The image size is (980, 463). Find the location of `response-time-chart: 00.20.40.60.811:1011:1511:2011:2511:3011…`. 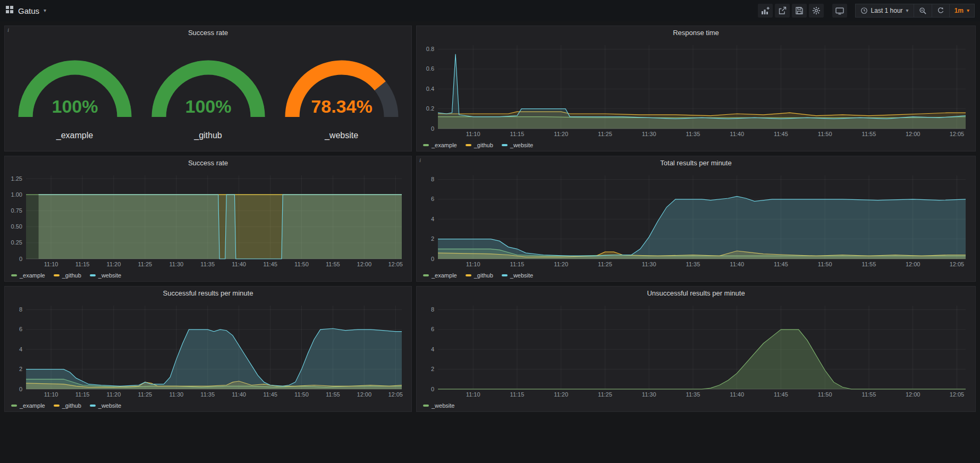

response-time-chart: 00.20.40.60.811:1011:1511:2011:2511:3011… is located at coordinates (696, 89).